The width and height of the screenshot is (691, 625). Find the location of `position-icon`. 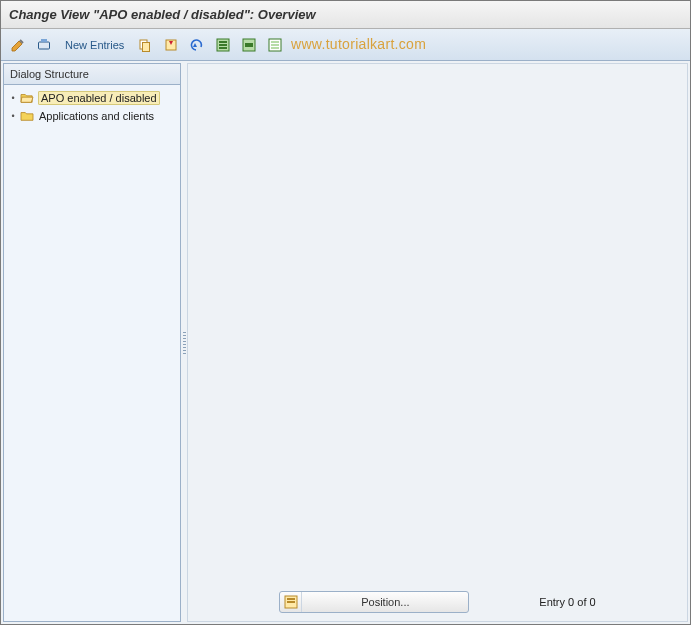

position-icon is located at coordinates (291, 602).